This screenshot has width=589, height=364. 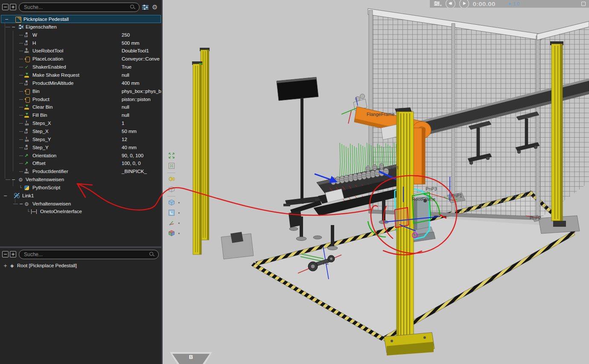 What do you see at coordinates (172, 190) in the screenshot?
I see `wireframe-view-button` at bounding box center [172, 190].